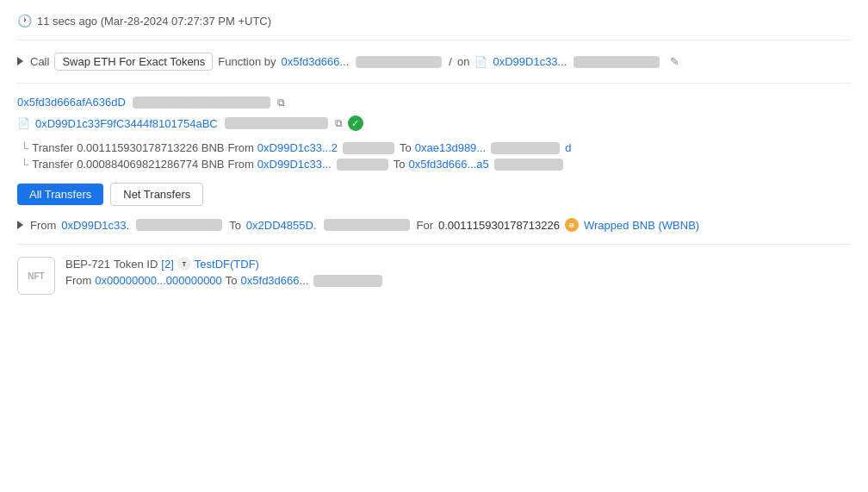  What do you see at coordinates (617, 62) in the screenshot?
I see `contract-redacted` at bounding box center [617, 62].